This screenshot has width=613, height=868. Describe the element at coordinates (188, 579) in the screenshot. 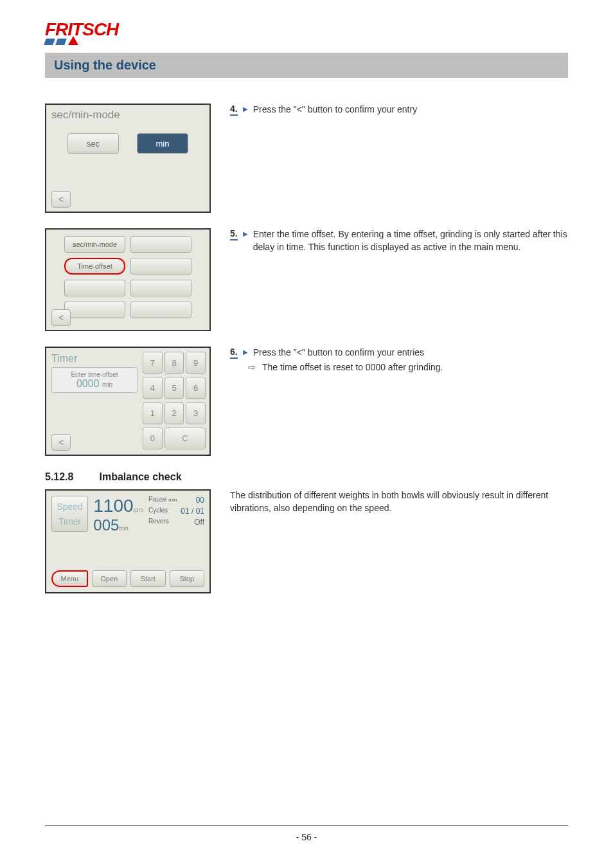

I see `stop-button: Stop` at that location.